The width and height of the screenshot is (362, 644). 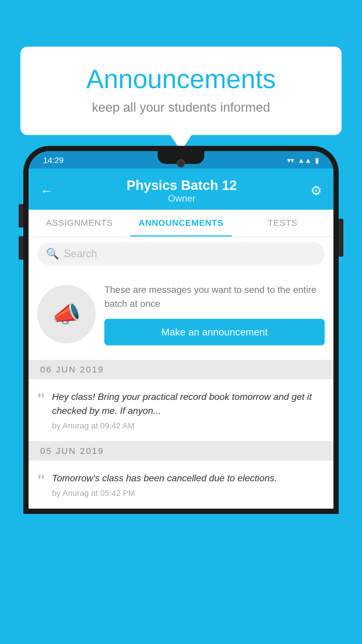 What do you see at coordinates (181, 254) in the screenshot?
I see `search-bar: 🔍 Search` at bounding box center [181, 254].